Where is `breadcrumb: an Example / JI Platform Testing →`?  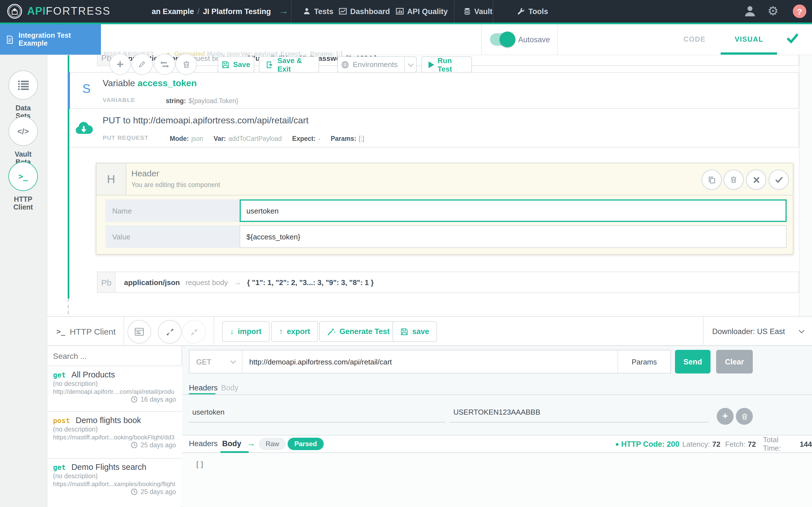 breadcrumb: an Example / JI Platform Testing → is located at coordinates (220, 11).